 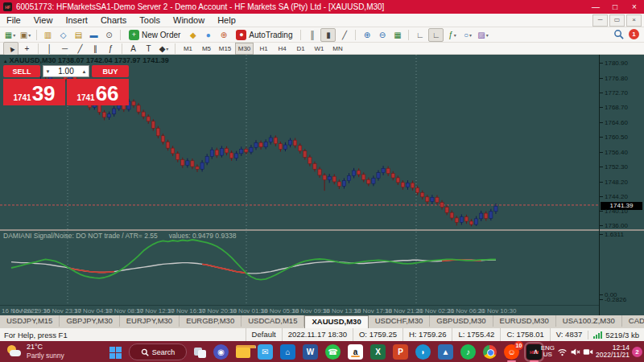 I want to click on line-chart-icon: ╱, so click(x=345, y=35).